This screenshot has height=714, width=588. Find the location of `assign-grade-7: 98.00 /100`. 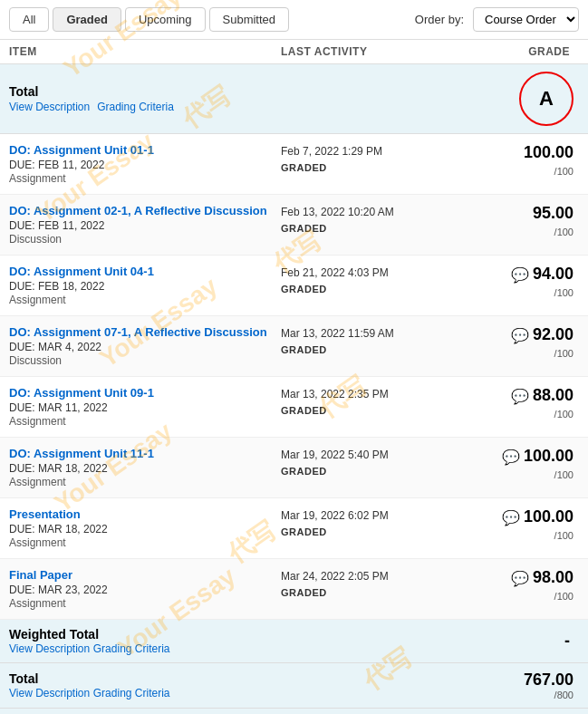

assign-grade-7: 98.00 /100 is located at coordinates (553, 585).